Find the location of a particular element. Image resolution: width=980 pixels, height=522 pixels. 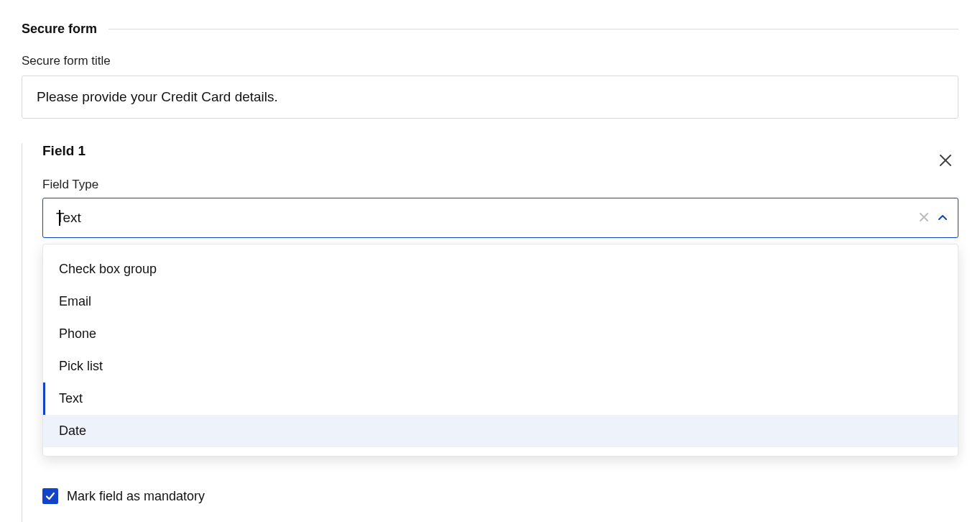

field-type-selected-value: Text is located at coordinates (487, 218).